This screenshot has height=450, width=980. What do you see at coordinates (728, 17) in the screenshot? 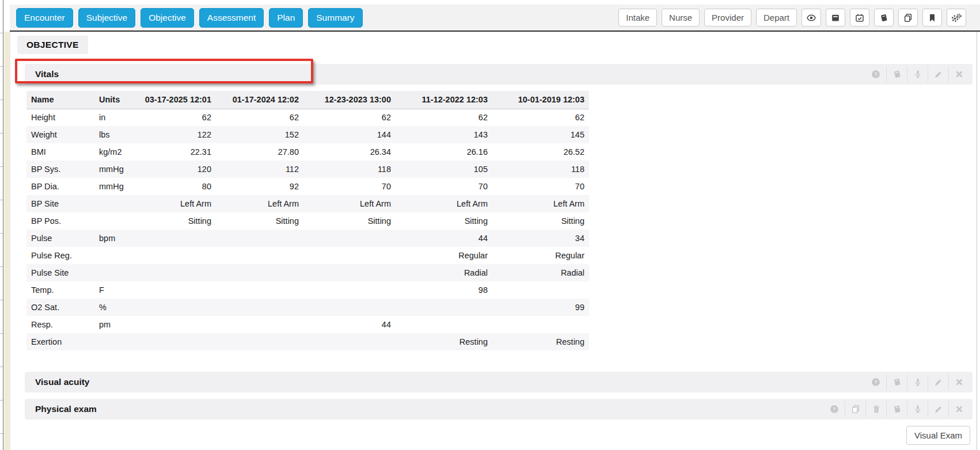
I see `action-button-provider: Provider` at bounding box center [728, 17].